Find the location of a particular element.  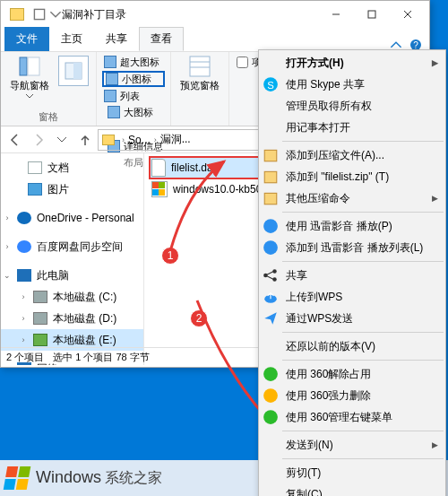

svg-text: S is located at coordinates (271, 85).